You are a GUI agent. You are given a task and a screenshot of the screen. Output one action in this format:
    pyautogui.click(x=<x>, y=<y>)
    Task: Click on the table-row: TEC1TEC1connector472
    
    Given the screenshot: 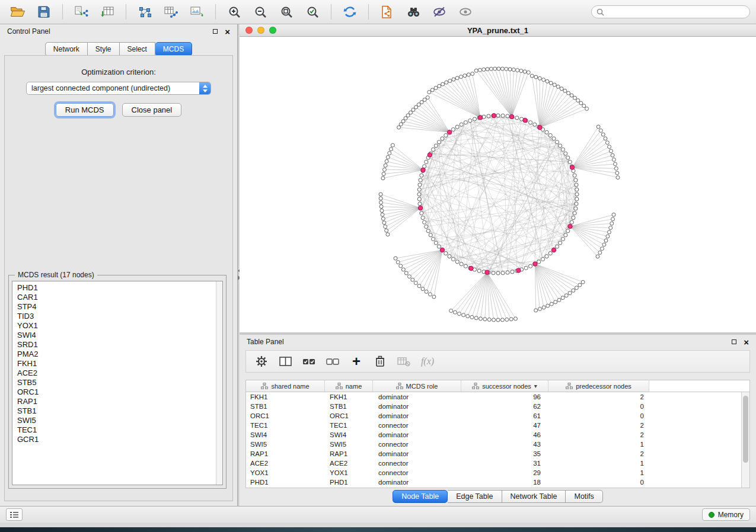 What is the action you would take?
    pyautogui.click(x=493, y=425)
    